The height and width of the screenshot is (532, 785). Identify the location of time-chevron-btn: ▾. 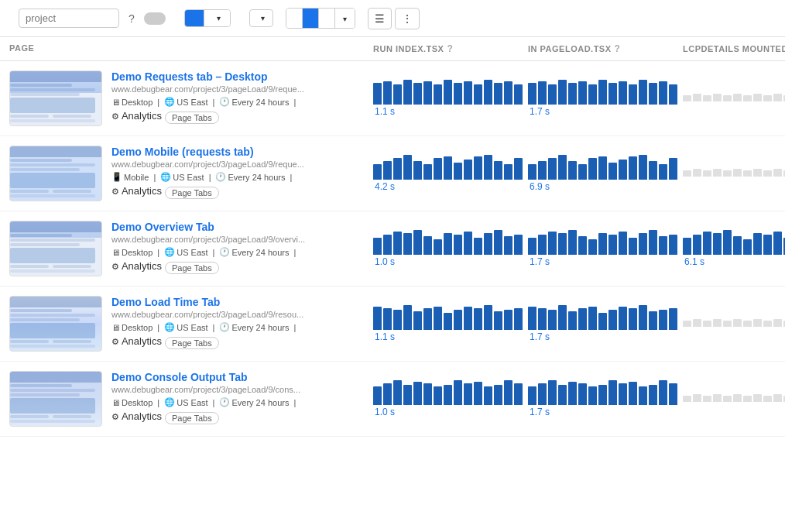
(345, 19).